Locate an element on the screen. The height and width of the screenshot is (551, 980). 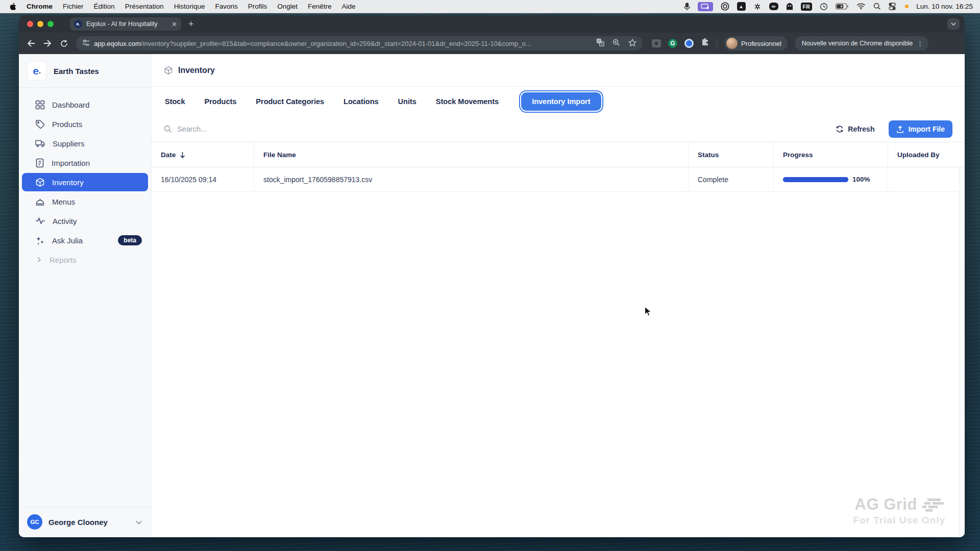
site-settings-icon is located at coordinates (86, 43).